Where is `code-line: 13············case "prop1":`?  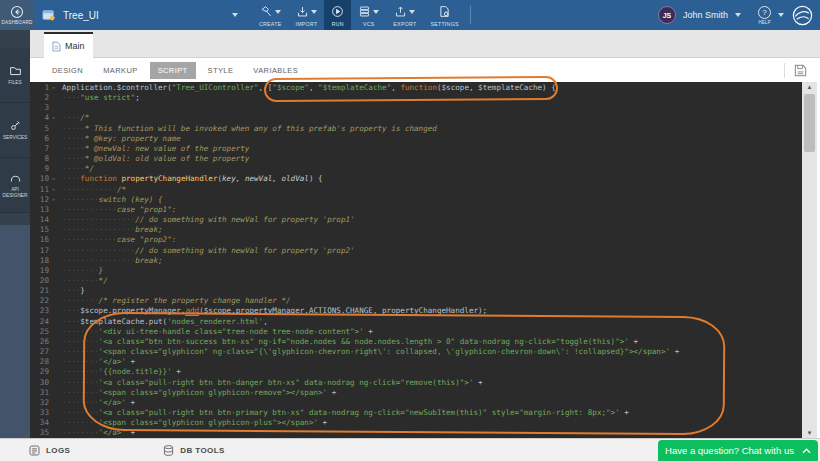
code-line: 13············case "prop1": is located at coordinates (416, 210).